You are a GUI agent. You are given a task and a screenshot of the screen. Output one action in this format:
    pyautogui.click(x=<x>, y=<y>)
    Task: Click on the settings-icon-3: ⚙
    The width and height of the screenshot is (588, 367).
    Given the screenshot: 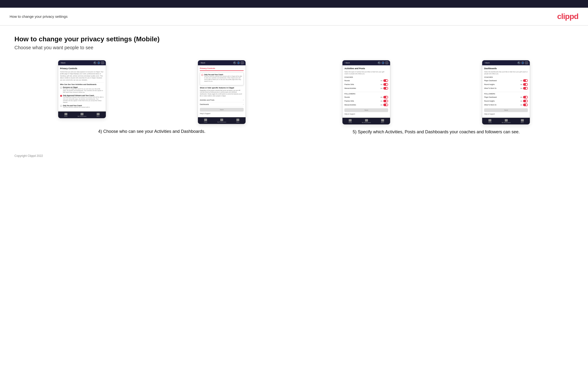 What is the action you would take?
    pyautogui.click(x=387, y=63)
    